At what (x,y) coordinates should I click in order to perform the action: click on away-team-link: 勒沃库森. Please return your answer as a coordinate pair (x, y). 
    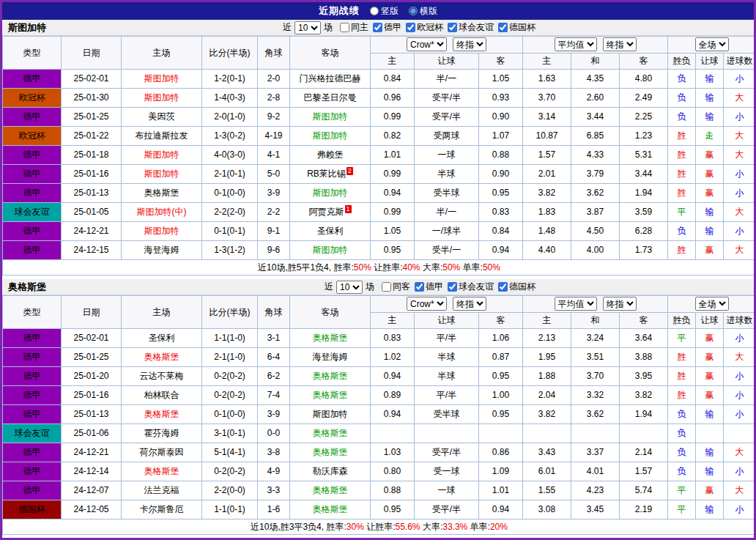
    Looking at the image, I should click on (330, 471).